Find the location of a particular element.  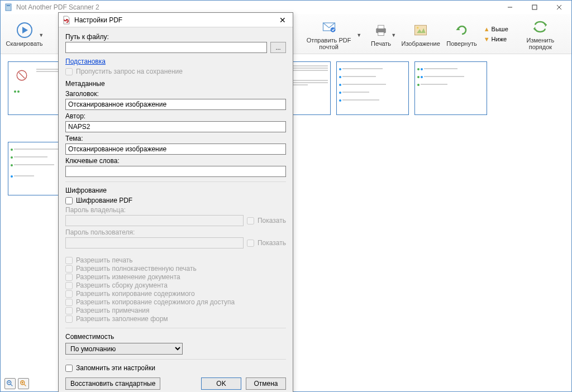

user-pwd-label: Пароль пользователя: is located at coordinates (175, 232).